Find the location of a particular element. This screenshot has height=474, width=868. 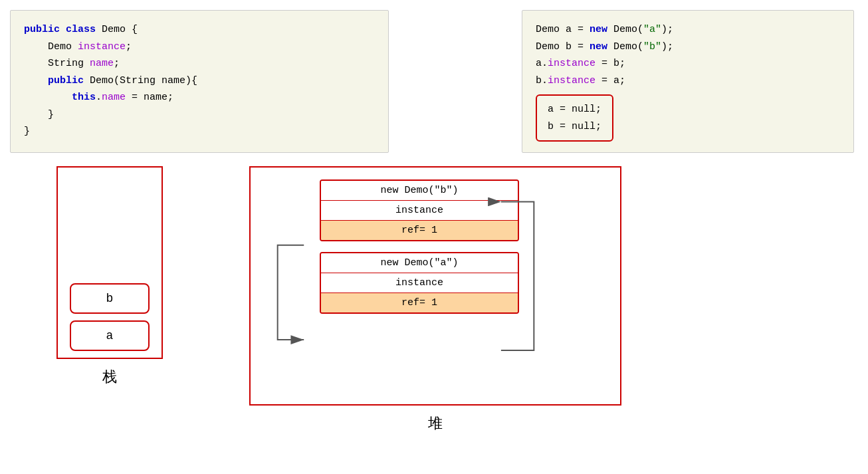

indent1: Demo is located at coordinates (51, 47).